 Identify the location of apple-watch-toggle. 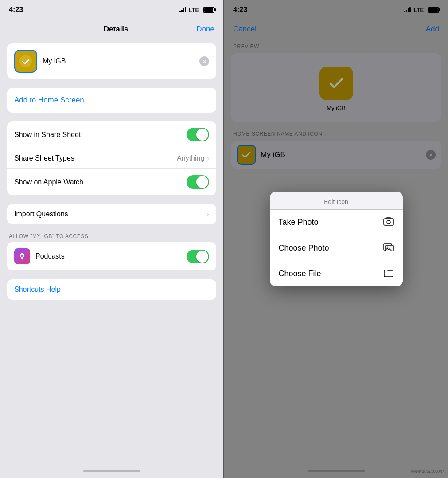
(198, 182).